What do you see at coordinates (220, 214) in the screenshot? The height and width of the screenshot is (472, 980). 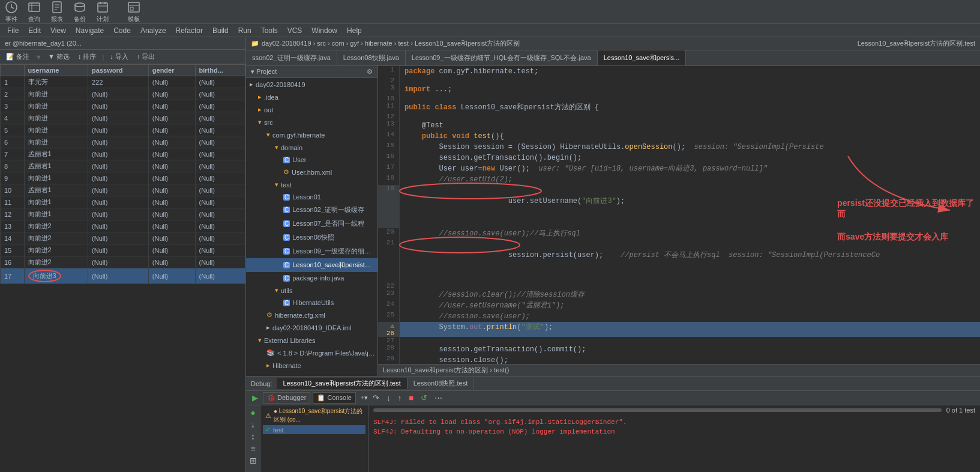 I see `table-cell-11-4: (Null)` at bounding box center [220, 214].